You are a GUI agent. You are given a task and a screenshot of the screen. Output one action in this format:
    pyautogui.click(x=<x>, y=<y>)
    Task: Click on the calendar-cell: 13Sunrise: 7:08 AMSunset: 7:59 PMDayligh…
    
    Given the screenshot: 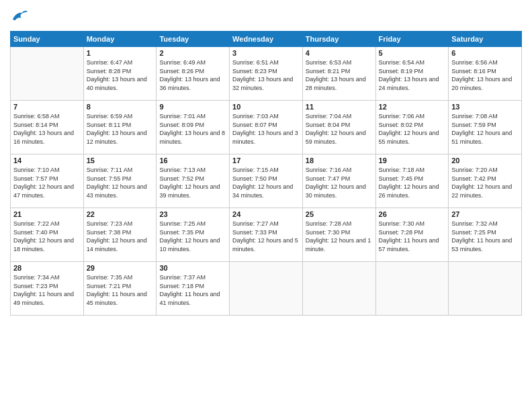 What is the action you would take?
    pyautogui.click(x=485, y=128)
    